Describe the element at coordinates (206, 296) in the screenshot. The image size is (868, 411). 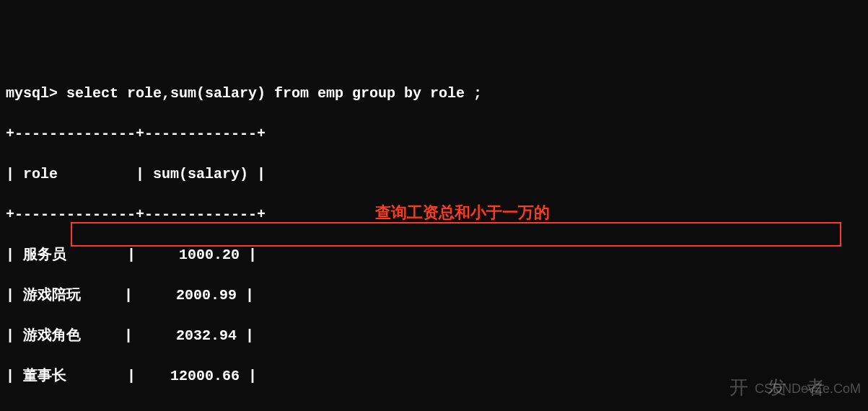
I see `row-sum: 2000.99` at that location.